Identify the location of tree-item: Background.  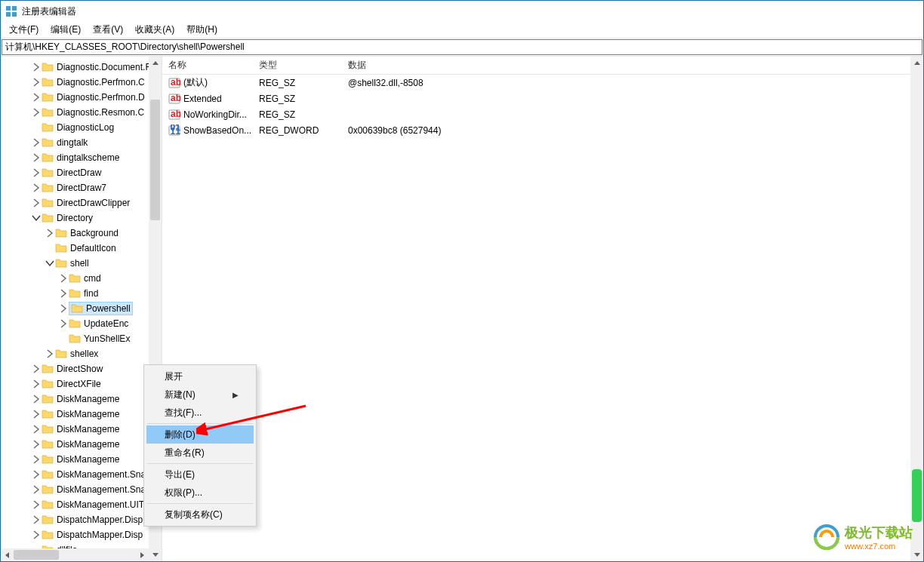
(82, 233).